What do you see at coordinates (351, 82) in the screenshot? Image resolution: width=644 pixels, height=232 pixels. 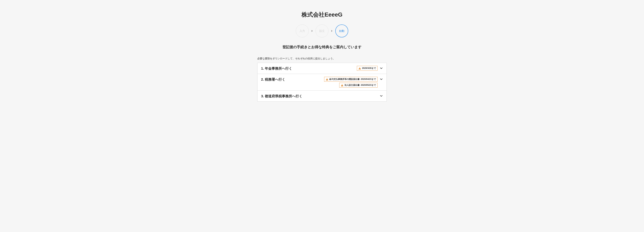 I see `deadline-badges: 給与支払事務所等の開設届出書: 2020/04/23まで 法人設立届出書: 20…` at bounding box center [351, 82].